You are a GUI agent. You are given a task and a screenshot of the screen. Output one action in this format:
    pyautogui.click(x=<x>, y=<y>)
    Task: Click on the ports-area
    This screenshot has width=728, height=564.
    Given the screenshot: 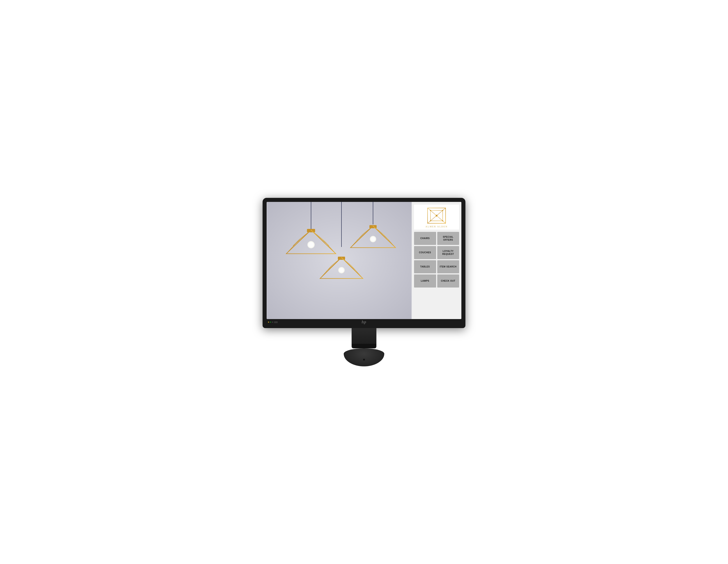 What is the action you would take?
    pyautogui.click(x=273, y=322)
    